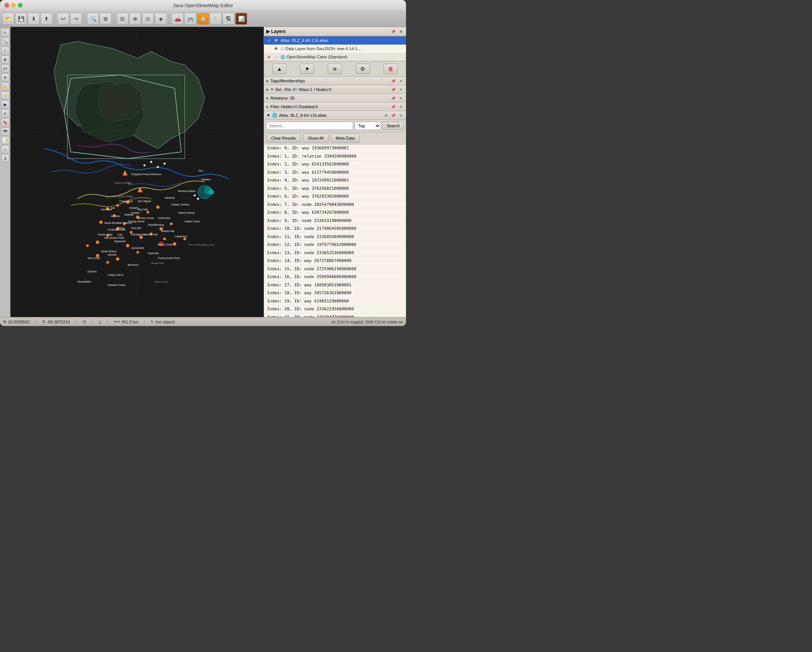 This screenshot has height=652, width=812. Describe the element at coordinates (46, 19) in the screenshot. I see `upload-button: ⬆` at that location.